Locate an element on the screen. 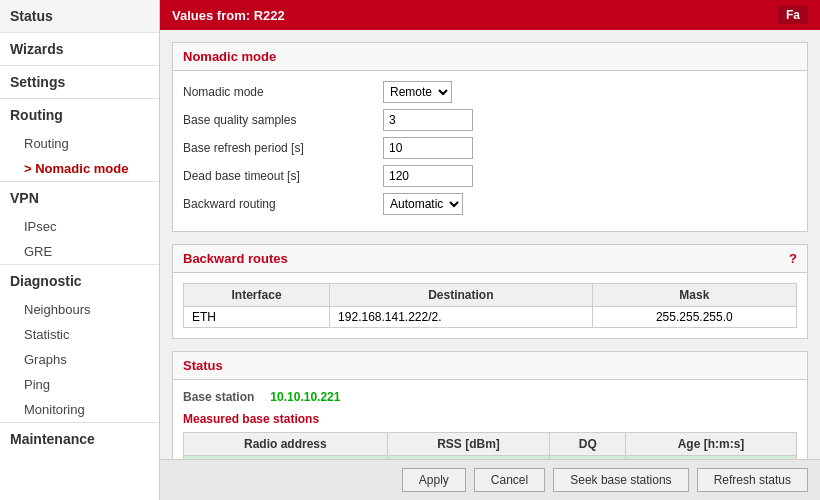 This screenshot has width=820, height=500. cell-interface: ETH is located at coordinates (257, 318).